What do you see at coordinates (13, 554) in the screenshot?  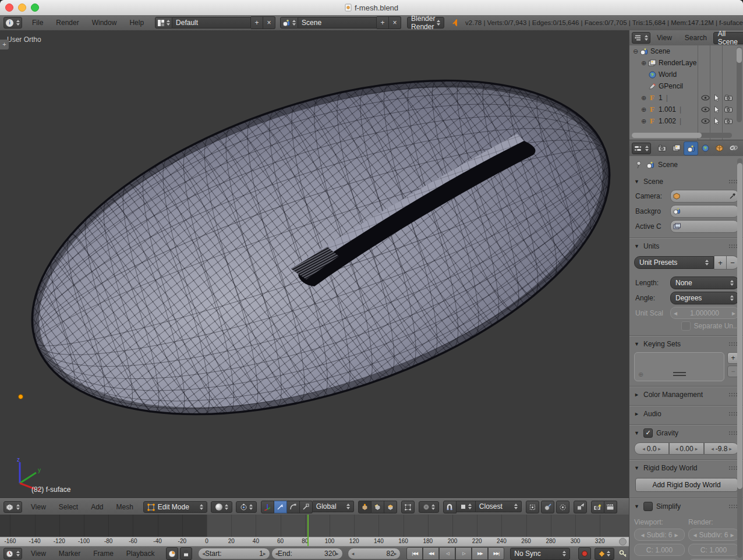 I see `editor-type-timeline-button` at bounding box center [13, 554].